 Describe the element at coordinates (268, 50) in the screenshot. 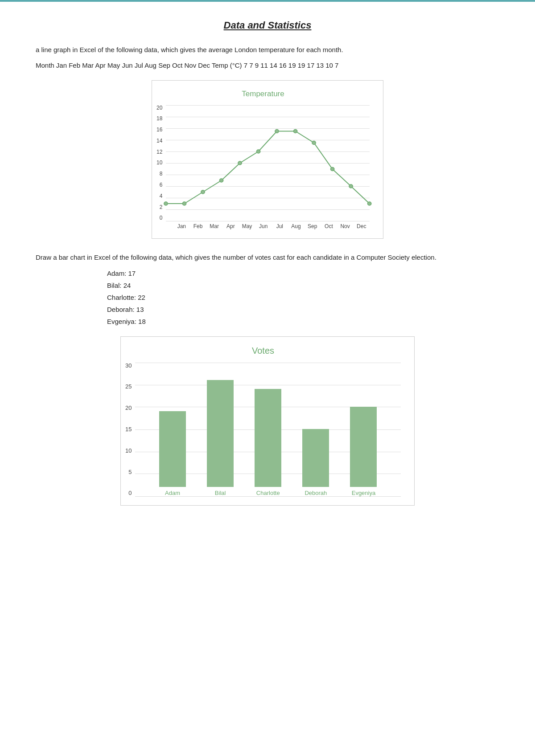

I see `section1-description: a line graph in Excel of the following d…` at that location.